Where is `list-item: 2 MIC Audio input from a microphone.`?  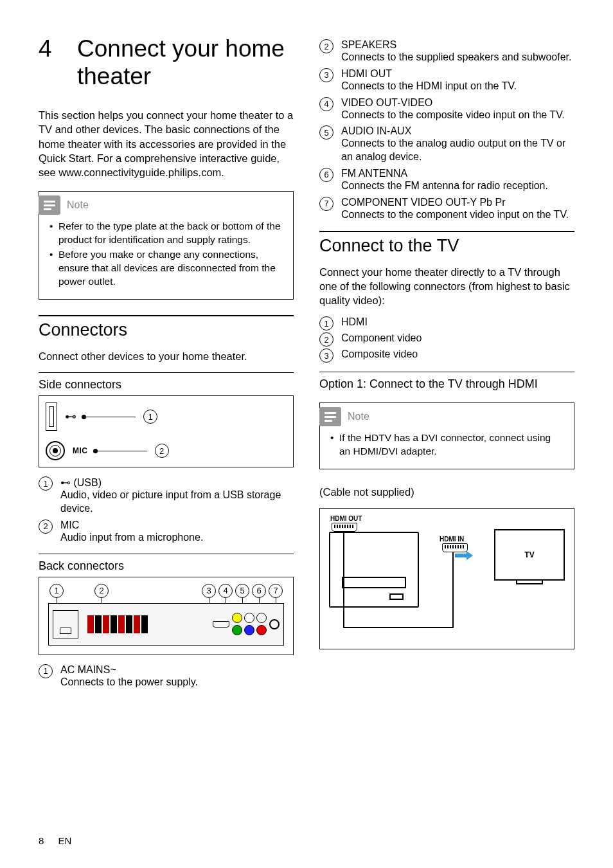 list-item: 2 MIC Audio input from a microphone. is located at coordinates (166, 532).